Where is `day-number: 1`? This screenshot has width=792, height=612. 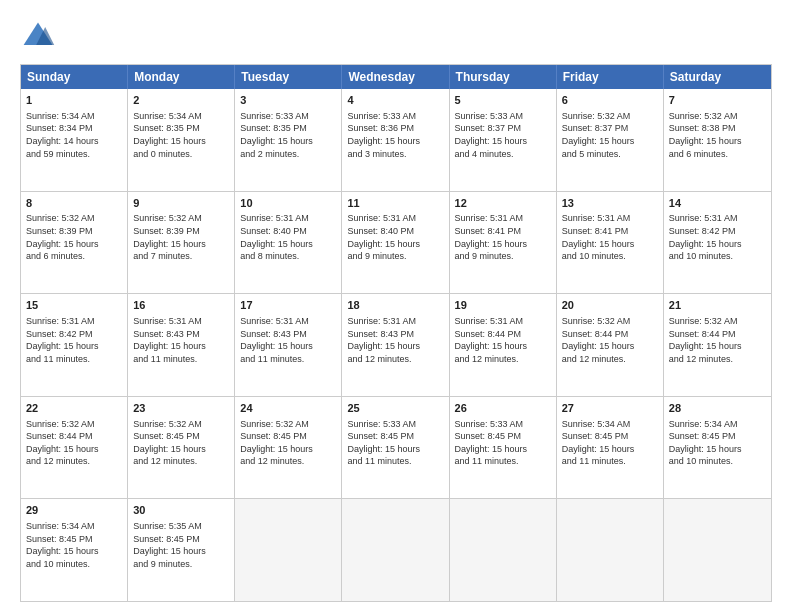 day-number: 1 is located at coordinates (74, 100).